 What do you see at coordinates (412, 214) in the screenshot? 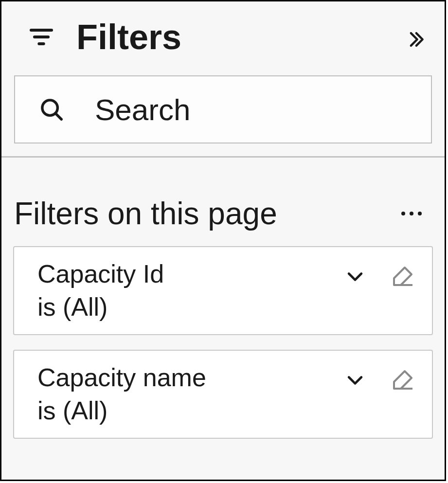
I see `more-options-button` at bounding box center [412, 214].